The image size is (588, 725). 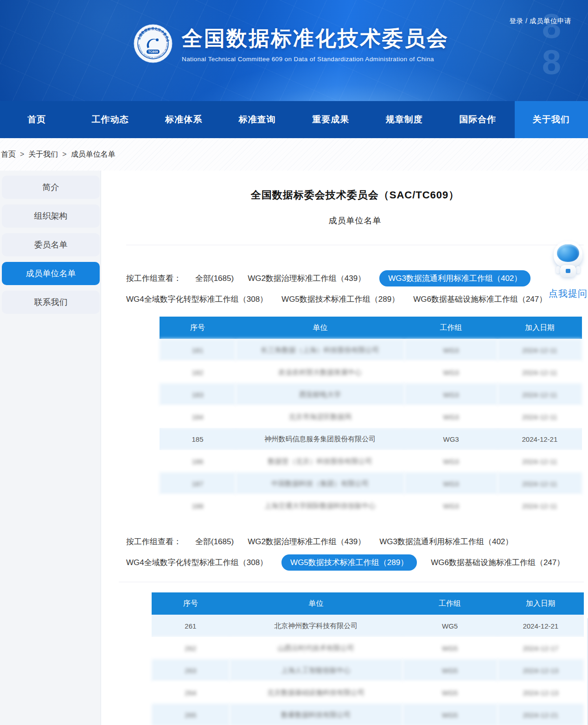 What do you see at coordinates (198, 417) in the screenshot?
I see `cell-no: 184` at bounding box center [198, 417].